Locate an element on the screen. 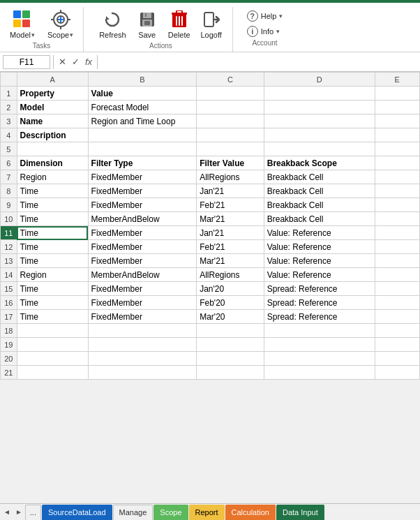 This screenshot has height=520, width=420. cell-r1-c0: Property is located at coordinates (52, 94).